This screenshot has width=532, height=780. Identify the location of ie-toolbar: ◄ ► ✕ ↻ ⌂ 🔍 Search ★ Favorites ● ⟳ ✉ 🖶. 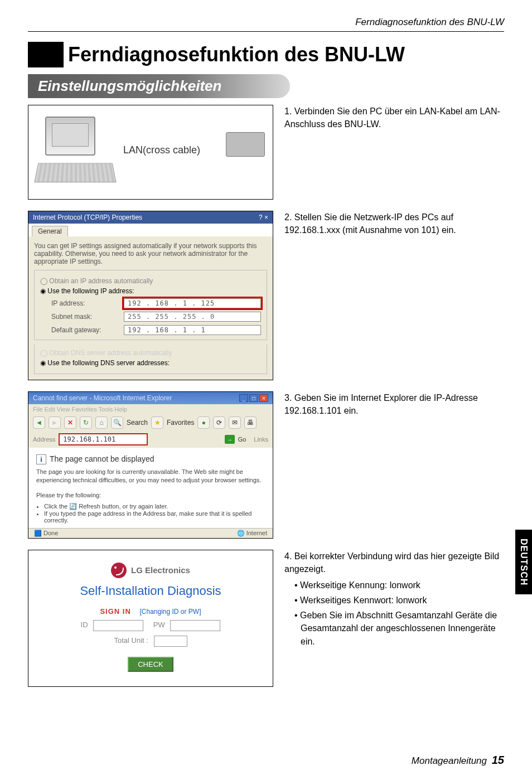
(151, 423).